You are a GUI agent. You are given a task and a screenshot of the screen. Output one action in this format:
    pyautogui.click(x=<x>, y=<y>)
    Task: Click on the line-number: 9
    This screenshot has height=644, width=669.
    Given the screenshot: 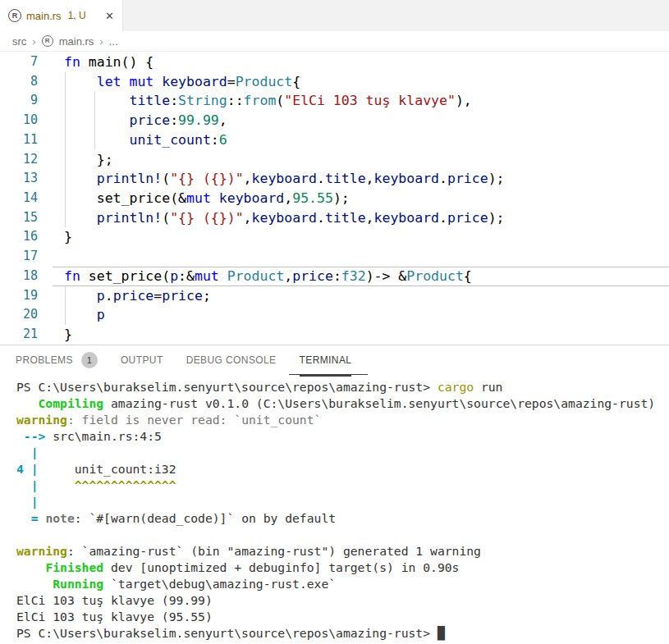 What is the action you would take?
    pyautogui.click(x=19, y=101)
    